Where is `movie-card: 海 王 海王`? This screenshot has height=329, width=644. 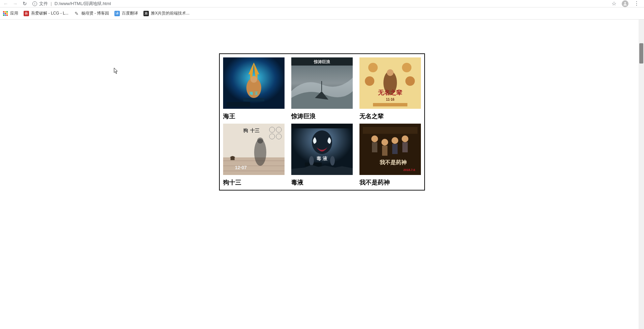
movie-card: 海 王 海王 is located at coordinates (254, 89).